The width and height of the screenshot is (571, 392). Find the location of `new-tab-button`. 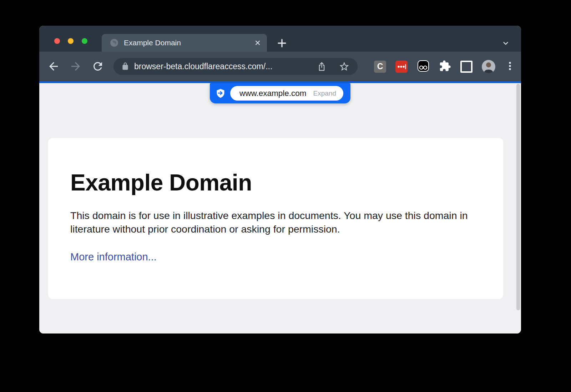

new-tab-button is located at coordinates (282, 43).